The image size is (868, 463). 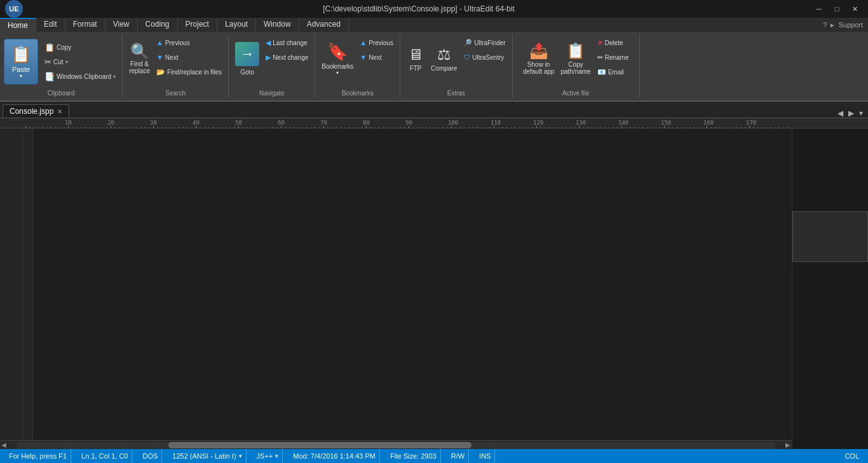 What do you see at coordinates (613, 57) in the screenshot?
I see `rename-button: ✏ Rename` at bounding box center [613, 57].